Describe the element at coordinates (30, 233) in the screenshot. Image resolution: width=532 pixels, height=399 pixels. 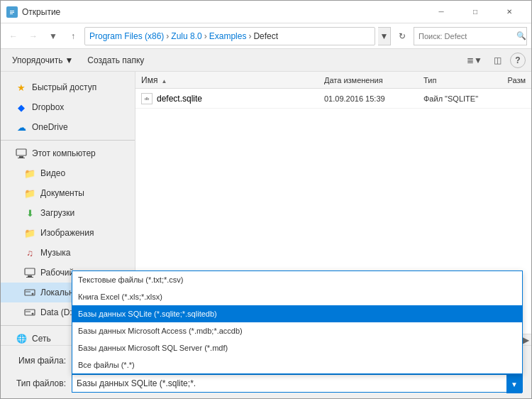
I see `images-icon: 📁` at that location.